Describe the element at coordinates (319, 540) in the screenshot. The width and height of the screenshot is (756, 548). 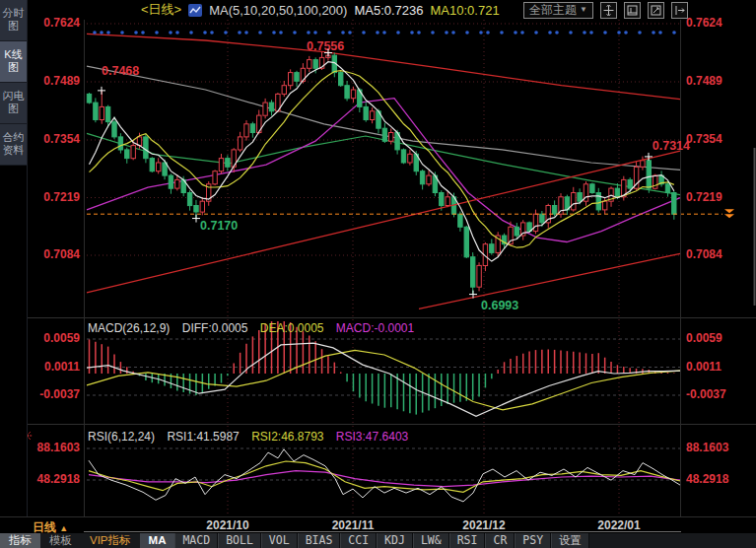
I see `toolbar-item: BIAS` at that location.